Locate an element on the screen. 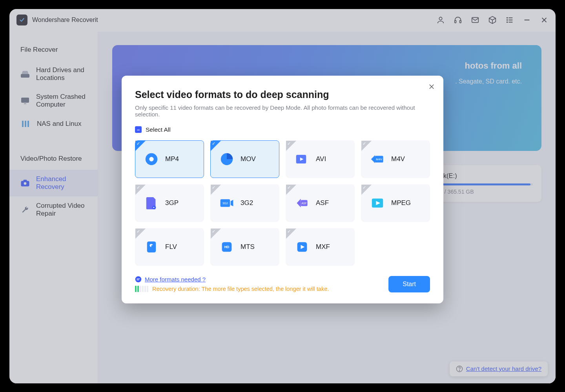  svg-text: M4V is located at coordinates (379, 159).